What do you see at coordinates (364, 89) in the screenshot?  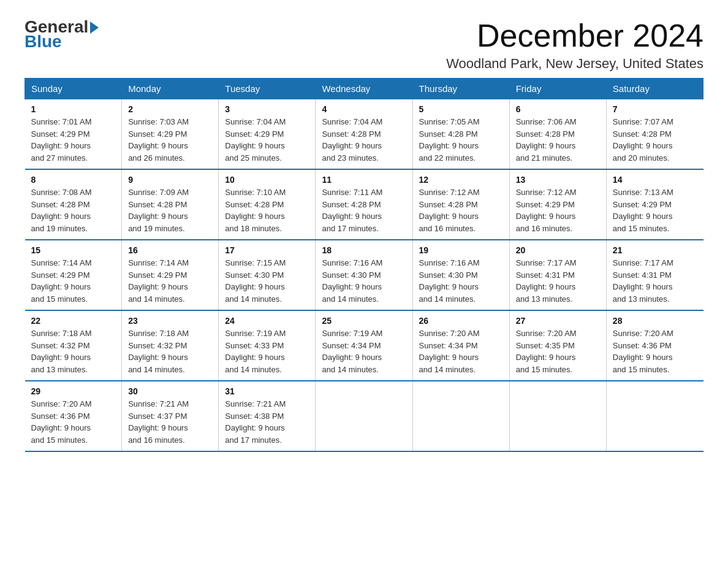 I see `col-wednesday: Wednesday` at bounding box center [364, 89].